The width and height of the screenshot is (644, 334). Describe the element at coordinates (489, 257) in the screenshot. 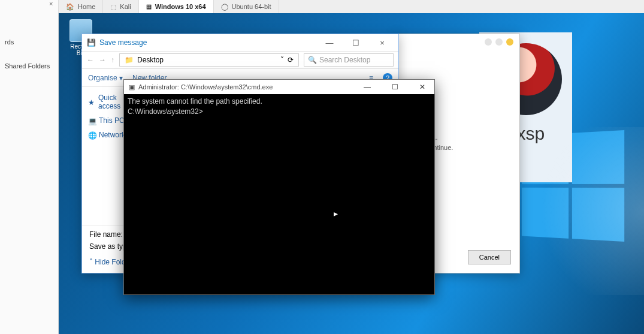

I see `cancel-button: Cancel` at that location.